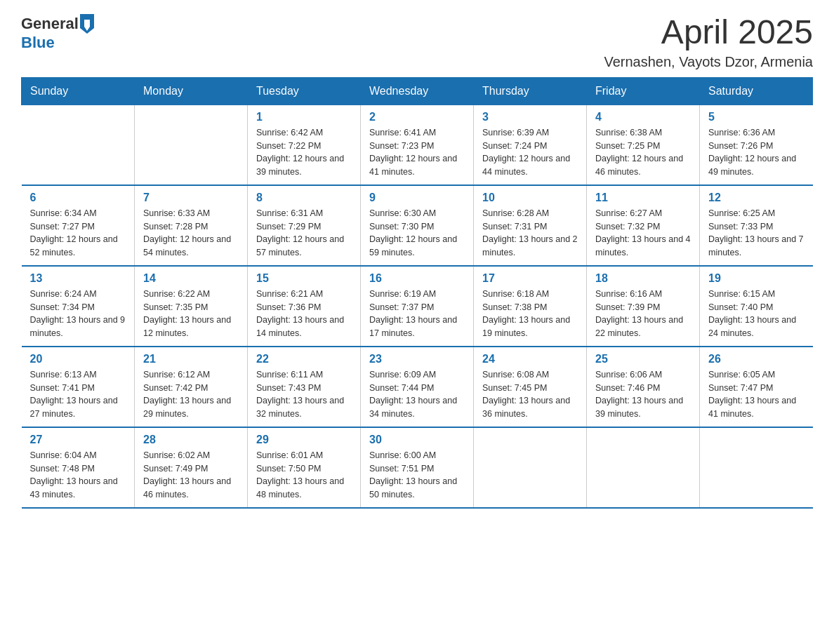 The image size is (834, 644). I want to click on calendar-cell: 3Sunrise: 6:39 AMSunset: 7:24 PMDaylight…, so click(531, 145).